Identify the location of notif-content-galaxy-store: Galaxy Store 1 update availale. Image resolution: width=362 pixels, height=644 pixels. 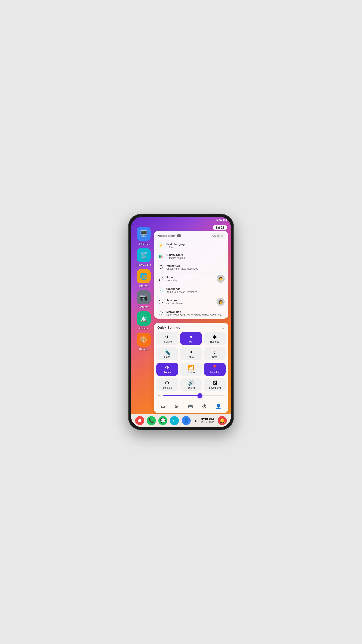
(196, 256).